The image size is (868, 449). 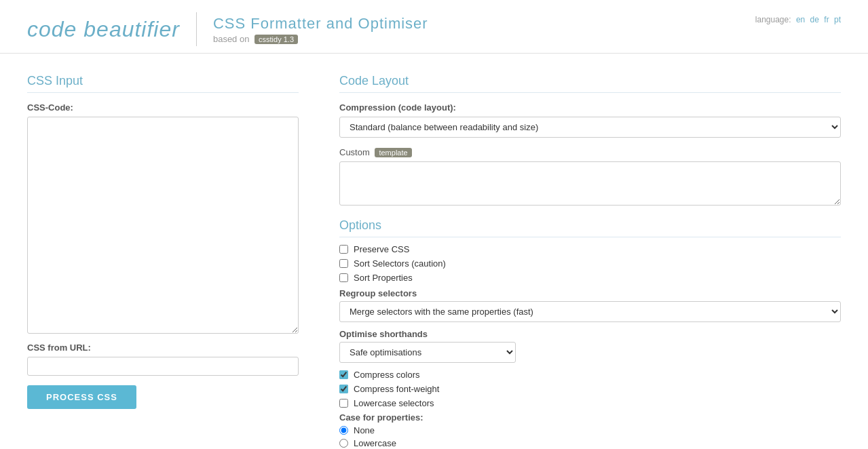 What do you see at coordinates (590, 389) in the screenshot?
I see `option-row-compress-font-weight: Compress font-weight` at bounding box center [590, 389].